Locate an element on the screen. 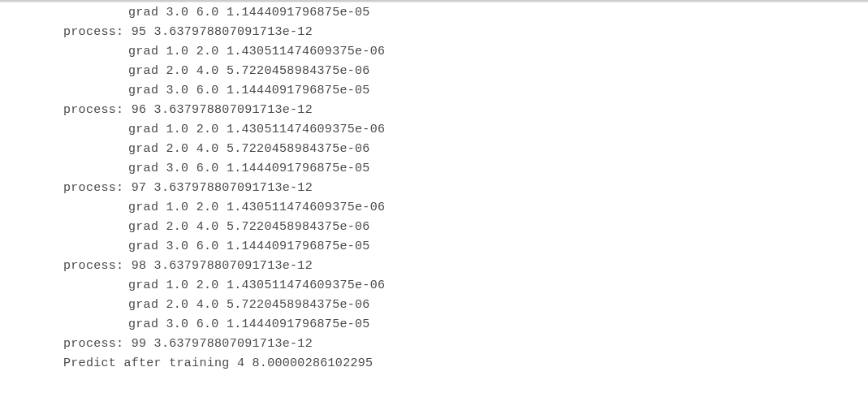  output-line: process: 99 3.637978807091713e-12 is located at coordinates (466, 344).